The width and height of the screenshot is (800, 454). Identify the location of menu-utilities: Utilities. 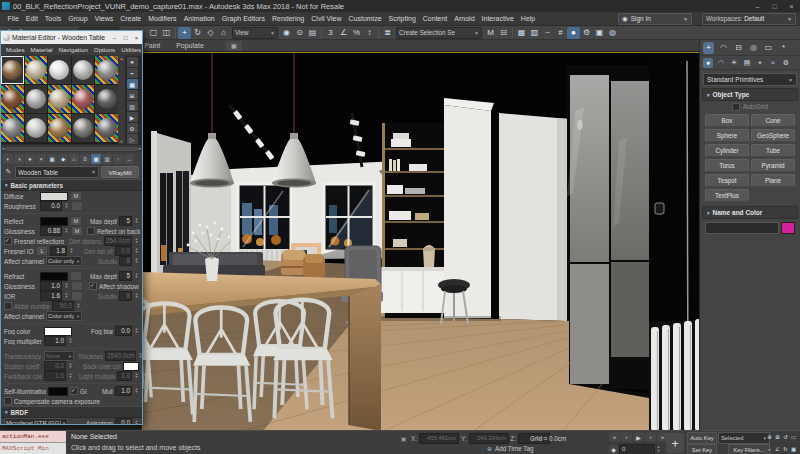
(131, 50).